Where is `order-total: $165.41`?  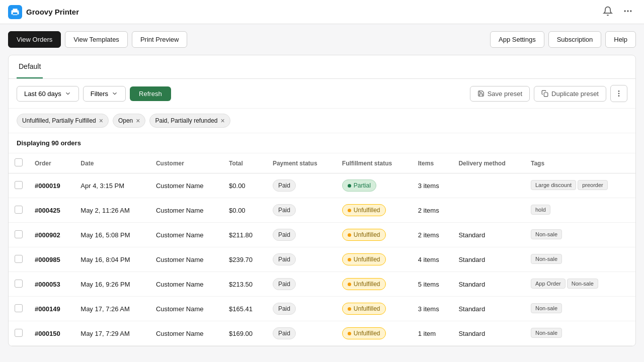 order-total: $165.41 is located at coordinates (245, 309).